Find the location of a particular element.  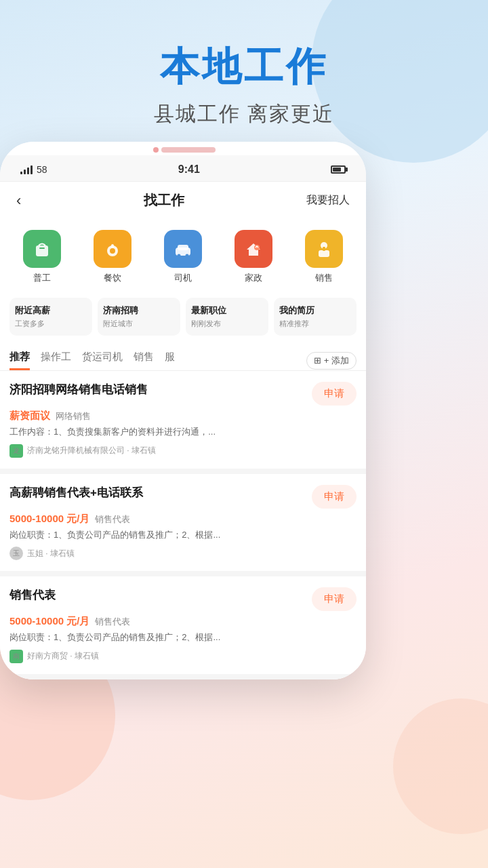

job-card-3: 销售代表 申请 5000-10000 元/月销售代表 岗位职责：1、负责公司产品… is located at coordinates (183, 628).